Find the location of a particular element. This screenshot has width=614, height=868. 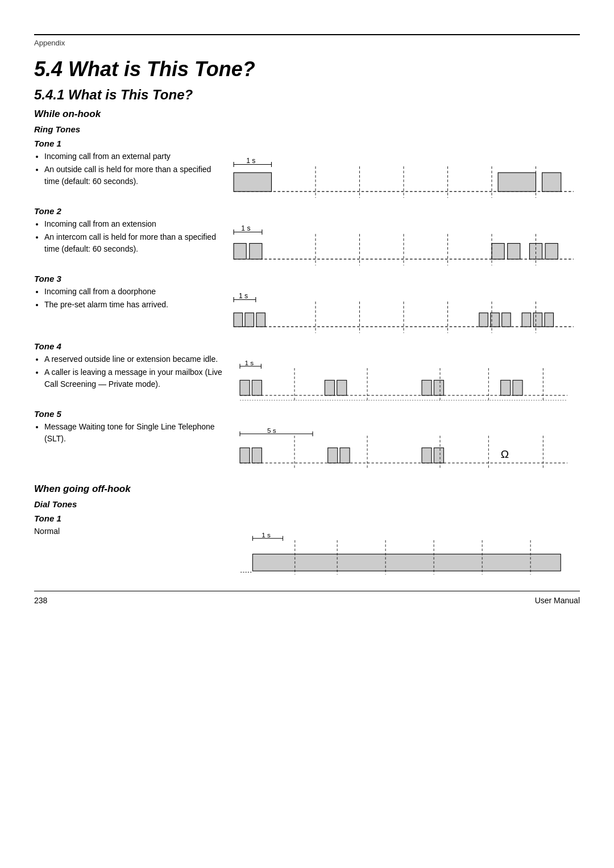

tone5-heading: Tone 5 is located at coordinates (307, 411).